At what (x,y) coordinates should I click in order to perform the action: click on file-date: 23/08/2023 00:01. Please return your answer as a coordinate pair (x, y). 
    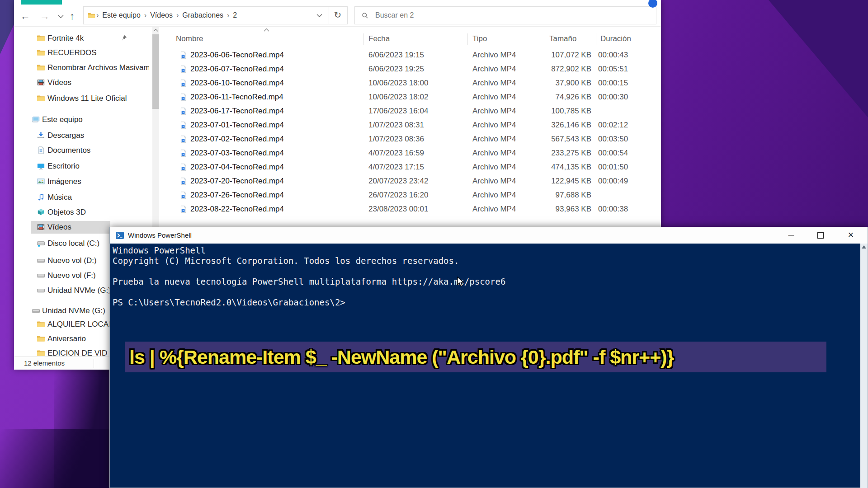
    Looking at the image, I should click on (398, 209).